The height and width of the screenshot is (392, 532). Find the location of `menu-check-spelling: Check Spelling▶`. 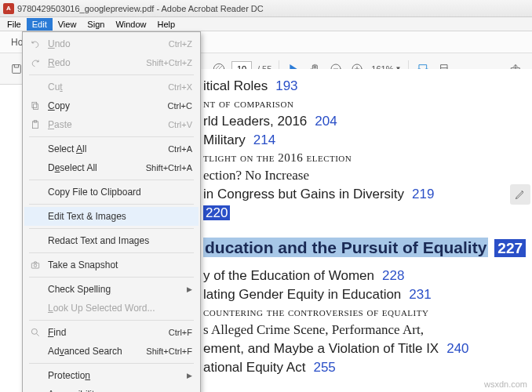

menu-check-spelling: Check Spelling▶ is located at coordinates (111, 289).